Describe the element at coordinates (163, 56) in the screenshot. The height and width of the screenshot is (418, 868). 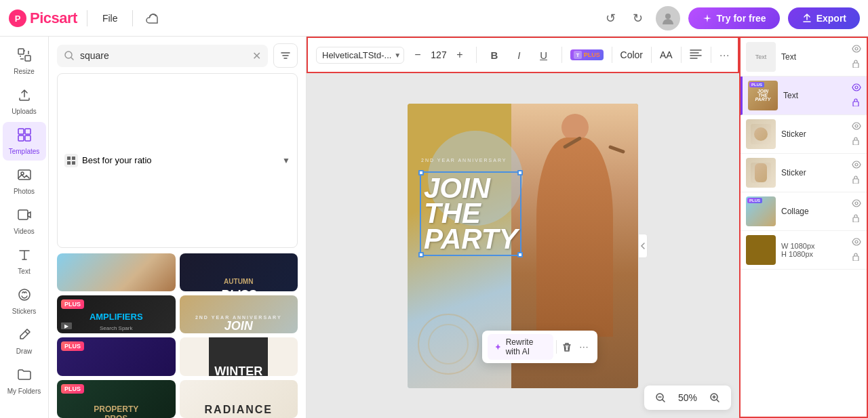
I see `search-input` at that location.